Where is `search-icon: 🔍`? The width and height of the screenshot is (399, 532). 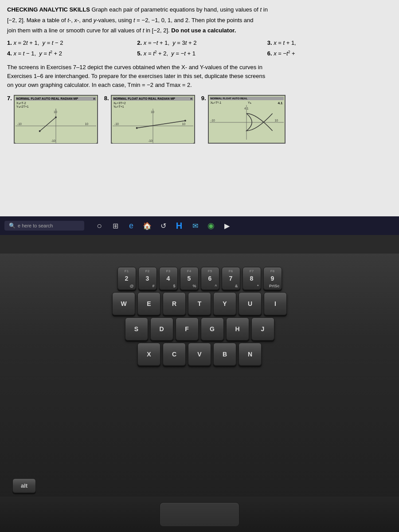
search-icon: 🔍 is located at coordinates (12, 226).